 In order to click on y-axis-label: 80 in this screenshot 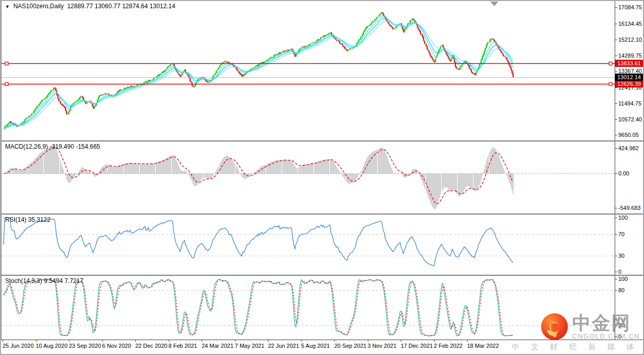, I will do `click(621, 290)`.